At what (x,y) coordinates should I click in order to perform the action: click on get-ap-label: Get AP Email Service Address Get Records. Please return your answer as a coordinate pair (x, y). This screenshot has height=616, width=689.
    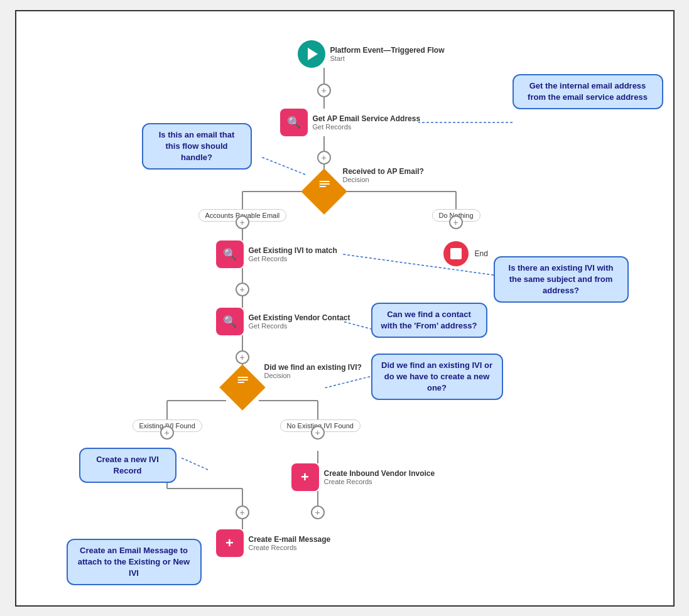
    Looking at the image, I should click on (367, 122).